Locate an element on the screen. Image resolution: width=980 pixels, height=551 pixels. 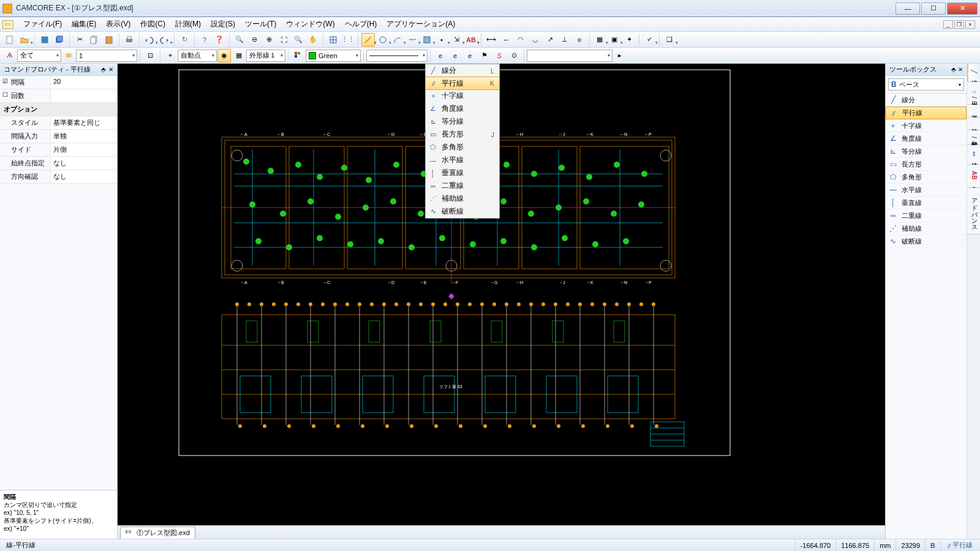
toolbox-pin-icon: ⬘ ✕ is located at coordinates (957, 70).